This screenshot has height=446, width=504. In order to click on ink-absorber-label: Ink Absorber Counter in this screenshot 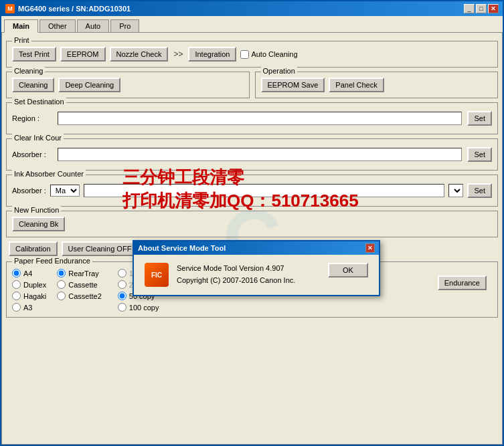, I will do `click(49, 174)`.